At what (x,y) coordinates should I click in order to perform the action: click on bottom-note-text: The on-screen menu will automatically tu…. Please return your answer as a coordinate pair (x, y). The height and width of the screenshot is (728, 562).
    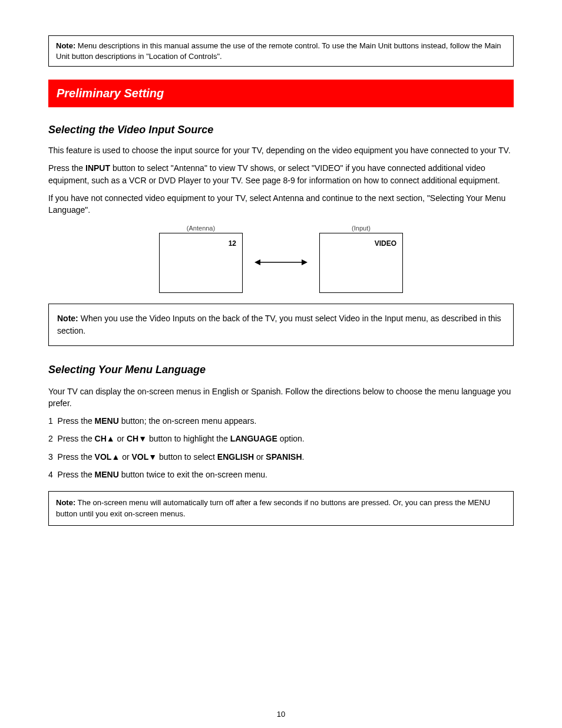
    Looking at the image, I should click on (273, 508).